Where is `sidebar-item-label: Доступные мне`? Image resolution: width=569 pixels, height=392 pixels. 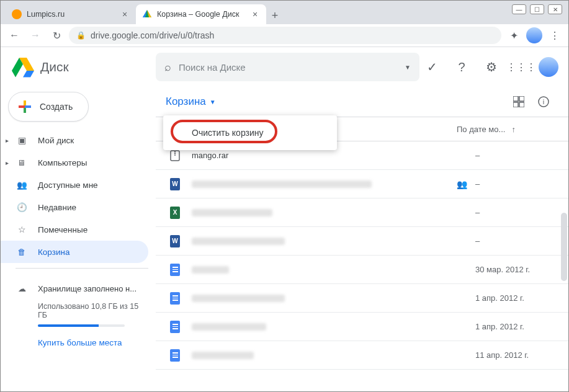 sidebar-item-label: Доступные мне is located at coordinates (68, 185).